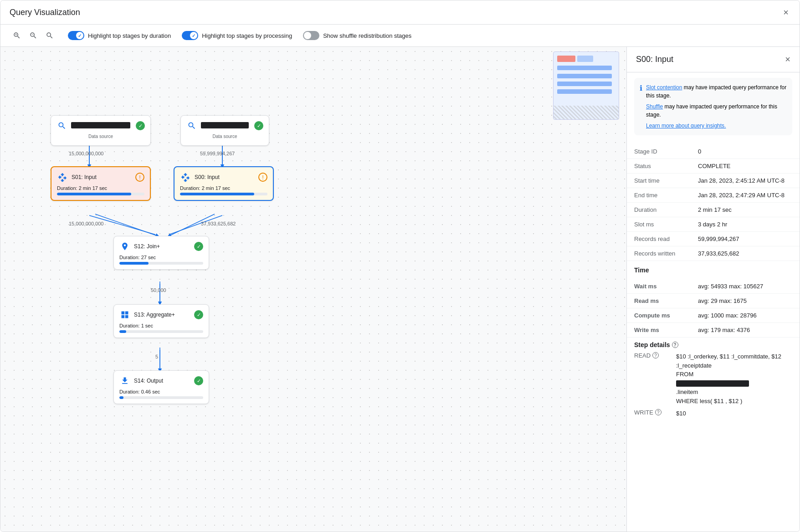 Image resolution: width=800 pixels, height=532 pixels. What do you see at coordinates (745, 239) in the screenshot?
I see `value-records-read: 59,999,994,267` at bounding box center [745, 239].